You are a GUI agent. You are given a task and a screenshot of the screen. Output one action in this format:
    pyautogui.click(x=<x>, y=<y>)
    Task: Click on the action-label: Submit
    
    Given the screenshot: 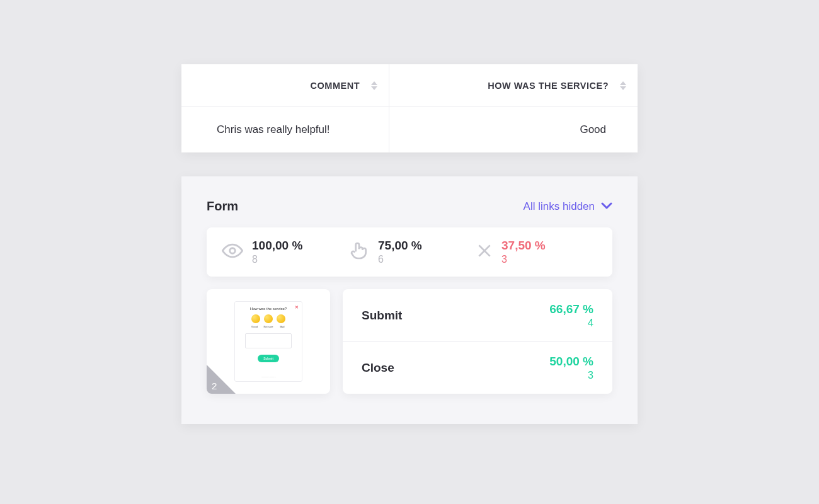 What is the action you would take?
    pyautogui.click(x=382, y=316)
    